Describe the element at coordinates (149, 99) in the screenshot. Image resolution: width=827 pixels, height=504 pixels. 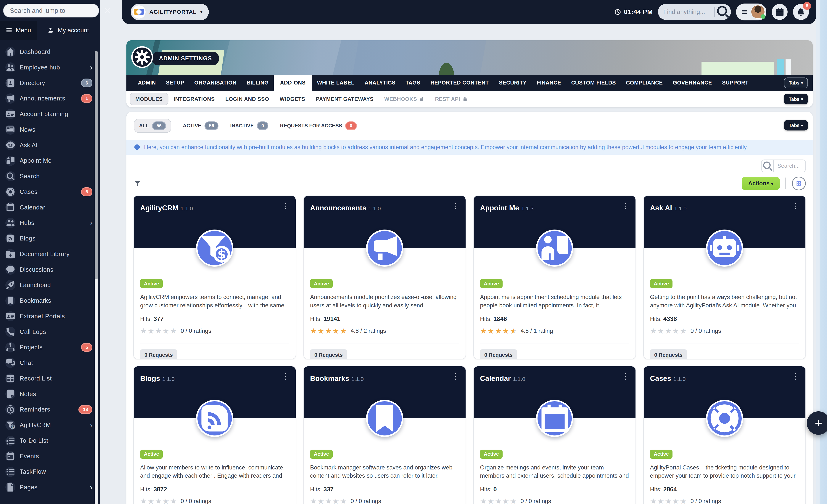
I see `module-tab: MODULES` at that location.